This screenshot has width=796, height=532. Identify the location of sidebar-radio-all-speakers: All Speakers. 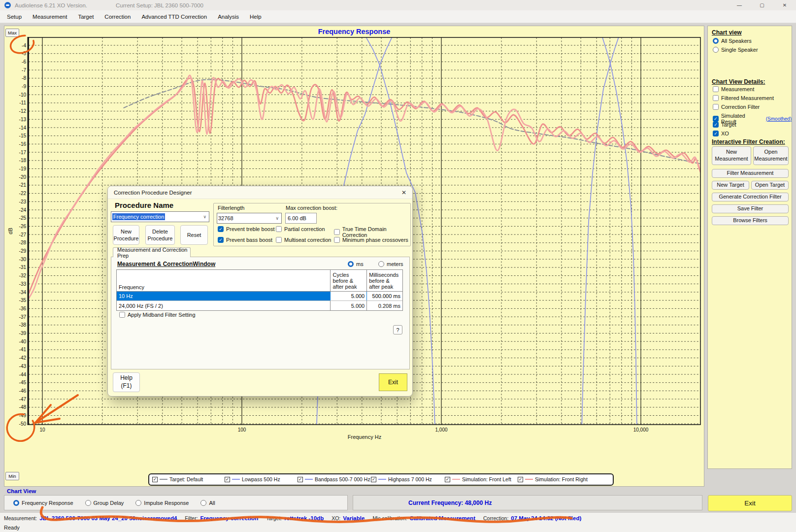
(732, 41).